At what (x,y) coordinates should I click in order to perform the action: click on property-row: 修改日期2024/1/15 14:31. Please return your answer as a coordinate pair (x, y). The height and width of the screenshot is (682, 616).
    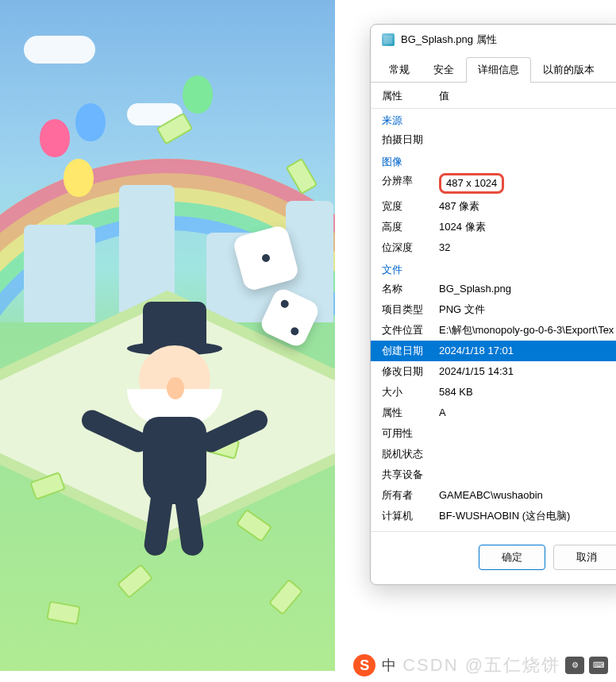
    Looking at the image, I should click on (494, 372).